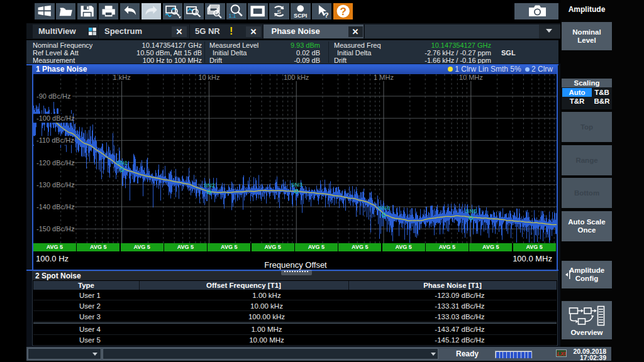  What do you see at coordinates (55, 118) in the screenshot?
I see `svg-text: -100 dBc/Hz` at bounding box center [55, 118].